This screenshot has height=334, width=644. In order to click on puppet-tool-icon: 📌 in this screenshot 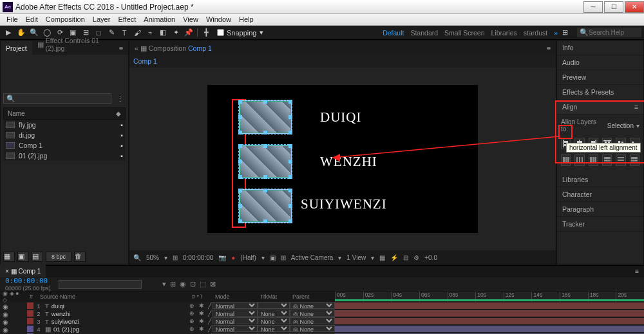, I will do `click(189, 33)`.